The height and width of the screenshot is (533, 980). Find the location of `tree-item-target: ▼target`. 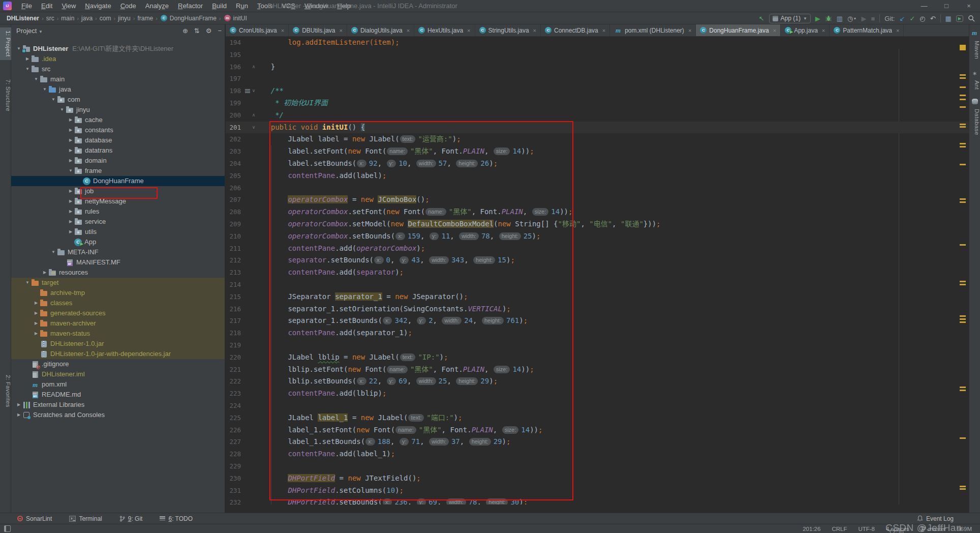

tree-item-target: ▼target is located at coordinates (118, 283).